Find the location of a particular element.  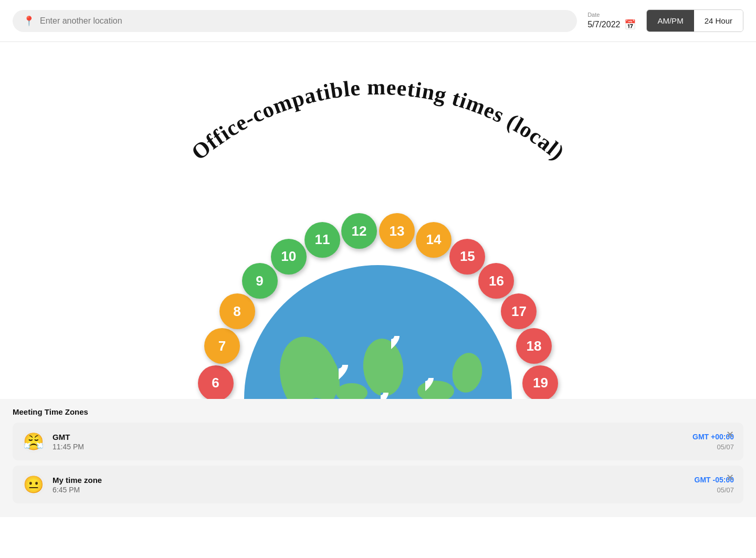

svg-text:Office-compatible meeting time: Office-compatible meeting times (local) is located at coordinates (378, 120).